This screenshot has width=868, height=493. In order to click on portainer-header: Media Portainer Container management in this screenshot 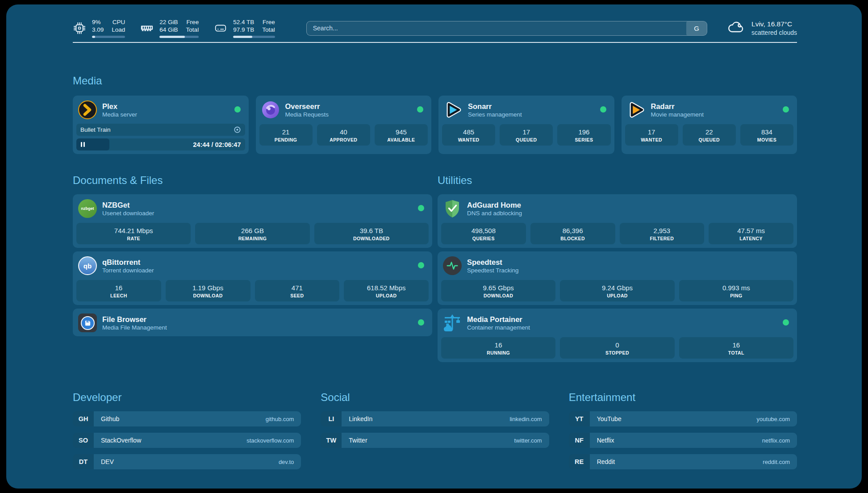, I will do `click(617, 322)`.